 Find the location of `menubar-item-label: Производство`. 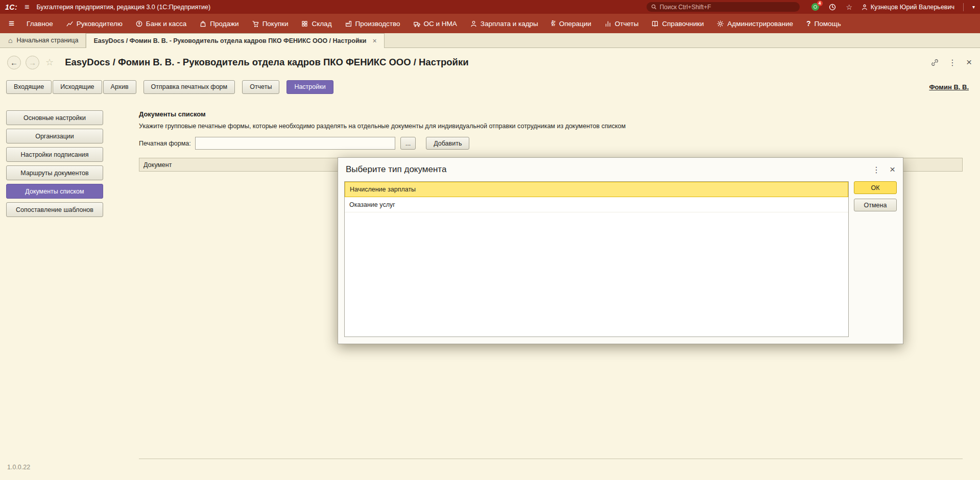

menubar-item-label: Производство is located at coordinates (378, 23).